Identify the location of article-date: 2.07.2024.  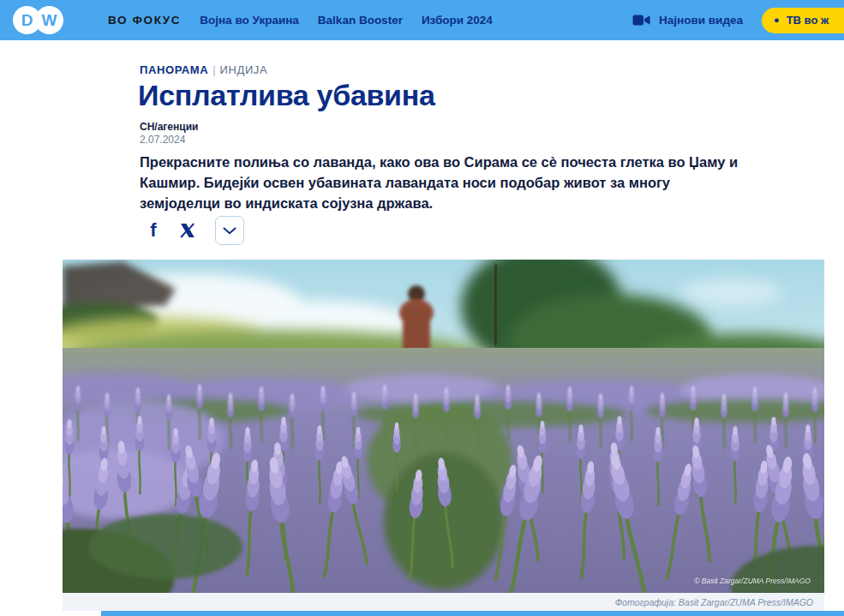
(163, 140).